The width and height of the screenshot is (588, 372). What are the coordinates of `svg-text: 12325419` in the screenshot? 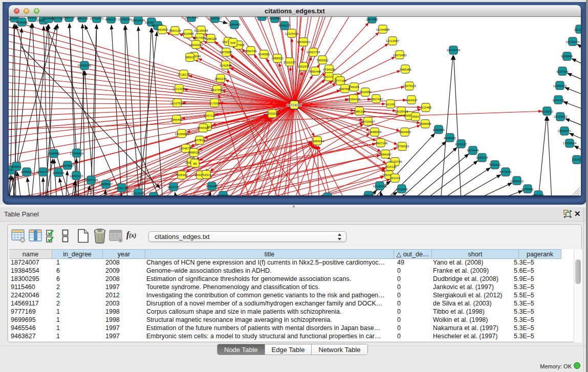 It's located at (292, 34).